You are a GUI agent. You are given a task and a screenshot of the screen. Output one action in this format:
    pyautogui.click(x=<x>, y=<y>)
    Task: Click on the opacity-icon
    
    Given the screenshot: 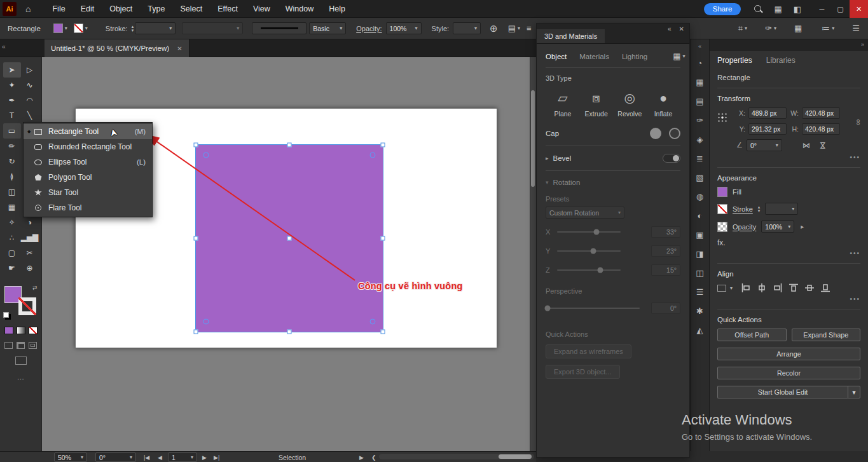 What is the action you would take?
    pyautogui.click(x=722, y=227)
    